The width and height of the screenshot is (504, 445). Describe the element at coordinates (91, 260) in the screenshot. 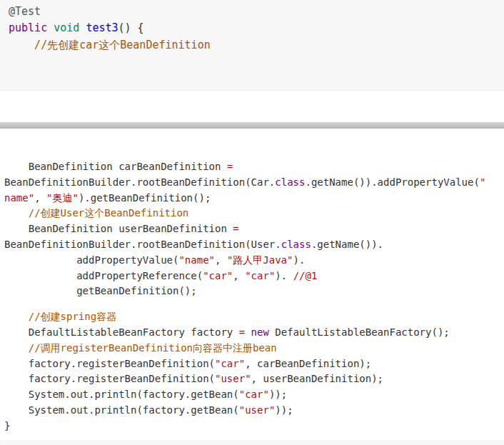

I see `code-token-plain: addPropertyValue(` at that location.